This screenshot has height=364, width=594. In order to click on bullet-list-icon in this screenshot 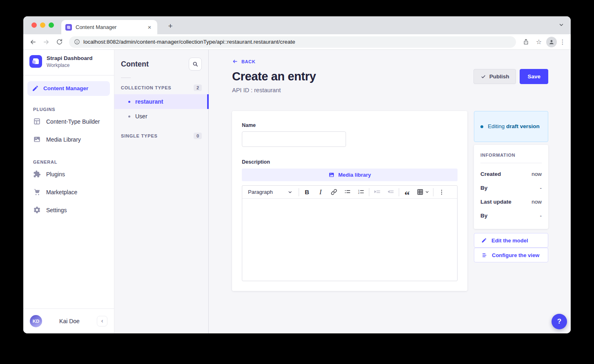, I will do `click(347, 192)`.